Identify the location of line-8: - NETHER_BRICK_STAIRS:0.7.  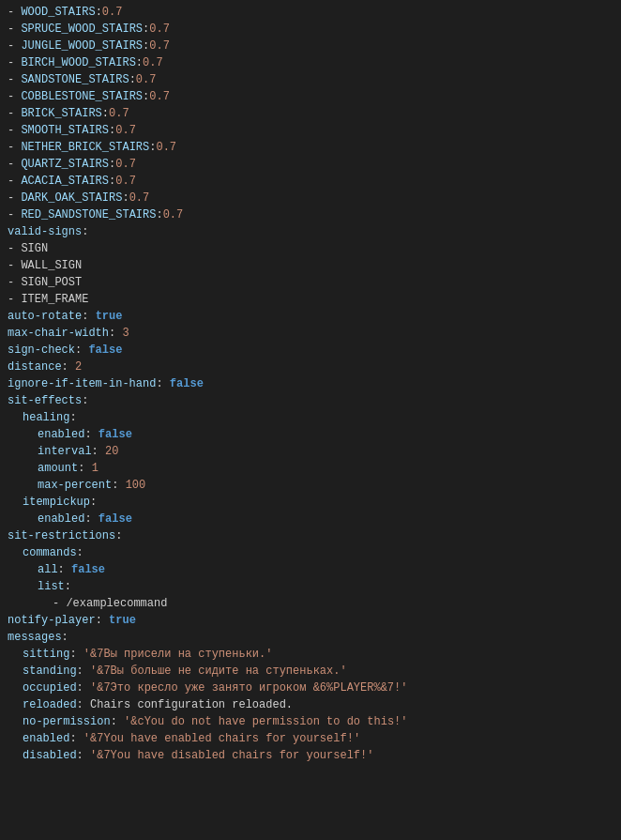
(310, 147).